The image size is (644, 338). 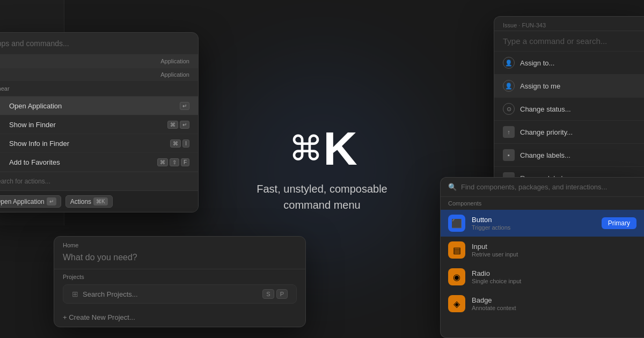 What do you see at coordinates (569, 103) in the screenshot?
I see `right-issue-panel: Issue · FUN-343 Type a command or search…` at bounding box center [569, 103].